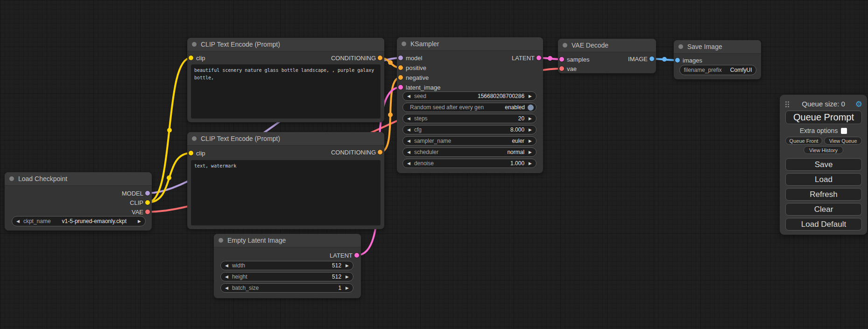  I want to click on node-title-bar: VAE Decode, so click(607, 46).